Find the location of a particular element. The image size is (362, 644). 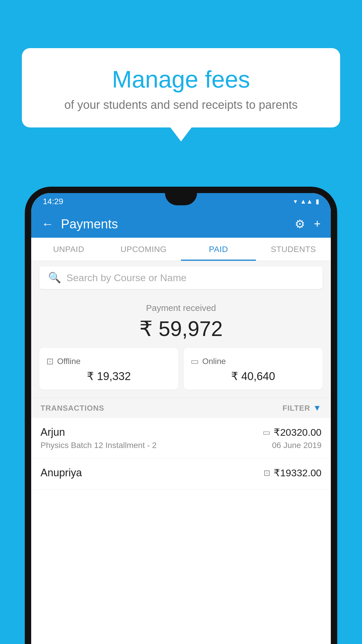

online-amount: ₹ 40,640 is located at coordinates (253, 376).